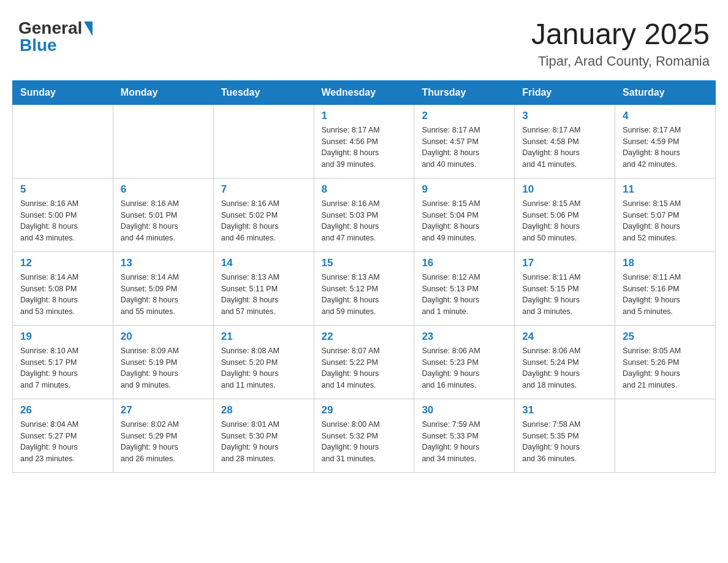  What do you see at coordinates (163, 190) in the screenshot?
I see `day-number: 6` at bounding box center [163, 190].